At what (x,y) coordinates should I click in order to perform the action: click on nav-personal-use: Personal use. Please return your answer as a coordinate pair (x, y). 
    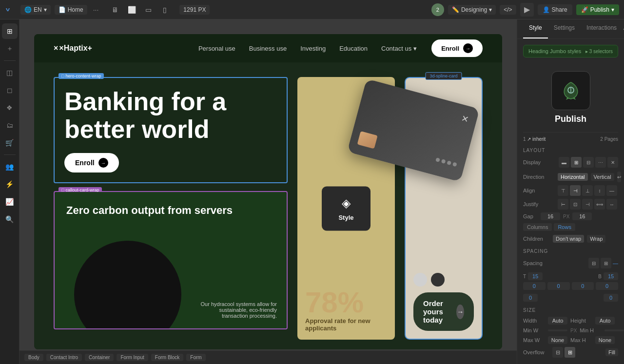
    Looking at the image, I should click on (217, 49).